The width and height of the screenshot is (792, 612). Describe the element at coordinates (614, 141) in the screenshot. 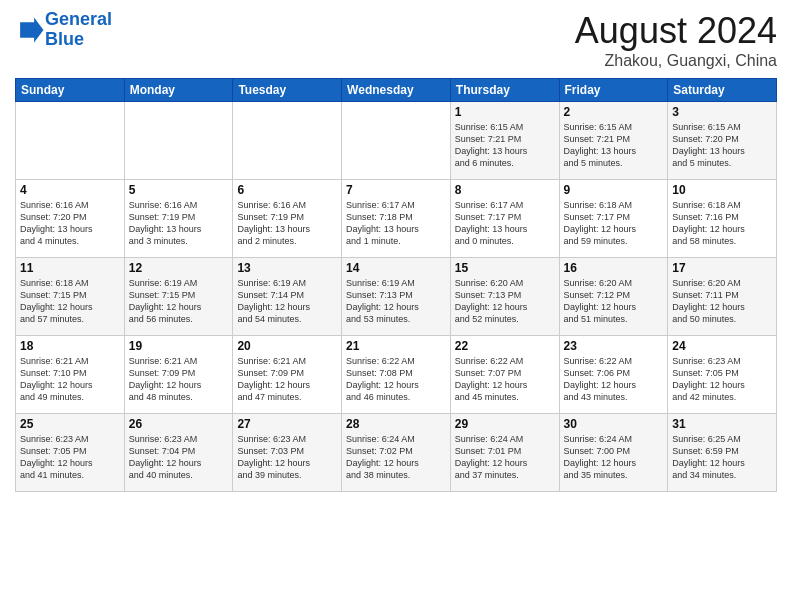

I see `calendar-cell: 2Sunrise: 6:15 AM Sunset: 7:21 PM Daylig…` at that location.